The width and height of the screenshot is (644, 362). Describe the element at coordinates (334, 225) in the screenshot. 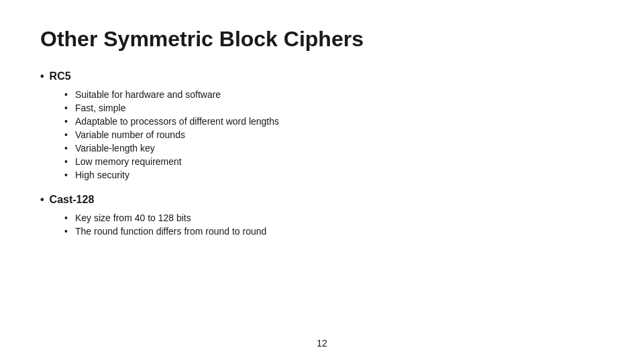

I see `cast128-sub-list: Key size from 40 to 128 bits The round f…` at that location.